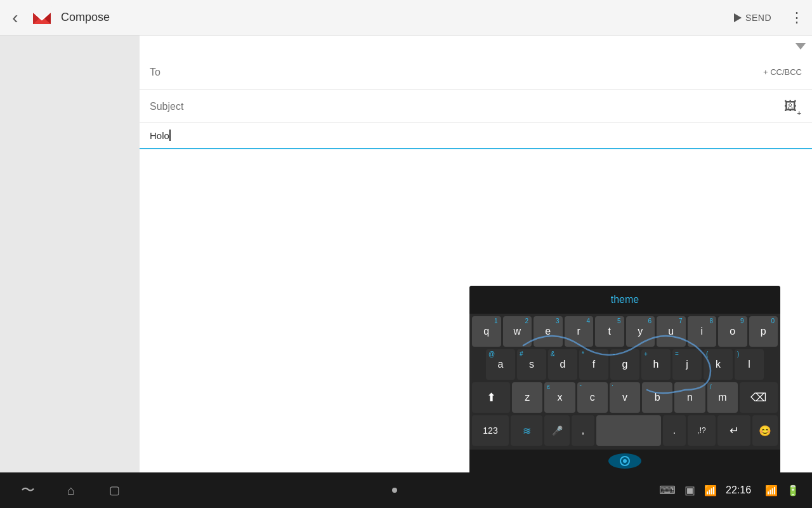 The width and height of the screenshot is (812, 508). What do you see at coordinates (718, 364) in the screenshot?
I see `key-k: (k` at bounding box center [718, 364].